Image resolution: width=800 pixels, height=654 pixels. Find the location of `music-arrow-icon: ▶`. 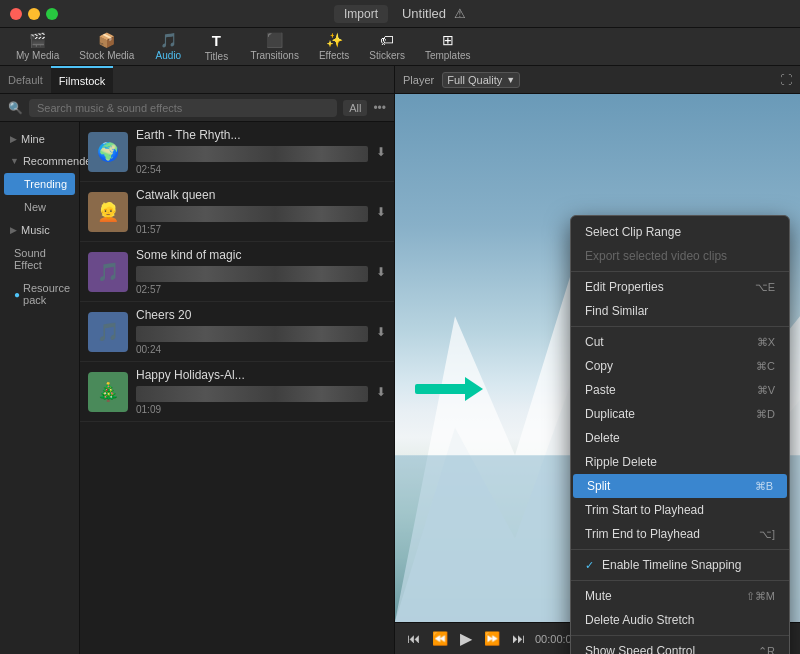

music-arrow-icon: ▶ is located at coordinates (14, 230).